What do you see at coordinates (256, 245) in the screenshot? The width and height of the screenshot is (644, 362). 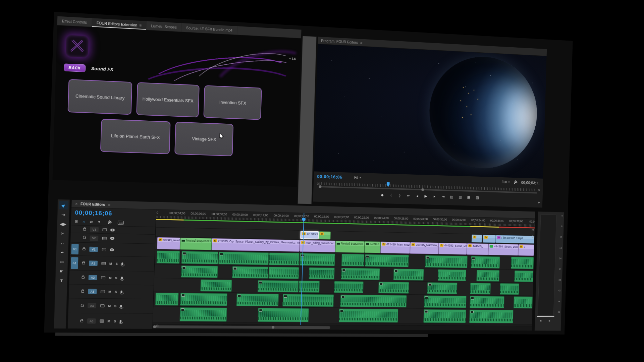 I see `clip-283035-cgi-space-planet-galaxy-by-piotrek-naumowicz-art: fx283035_Cgi_Space_Planet_Galaxy_by_Piot…` at bounding box center [256, 245].